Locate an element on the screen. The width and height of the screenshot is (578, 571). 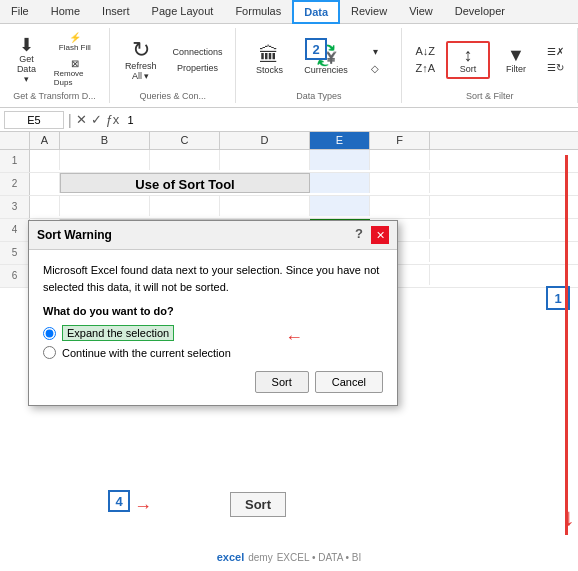
connections-button: Connections is located at coordinates (197, 52).